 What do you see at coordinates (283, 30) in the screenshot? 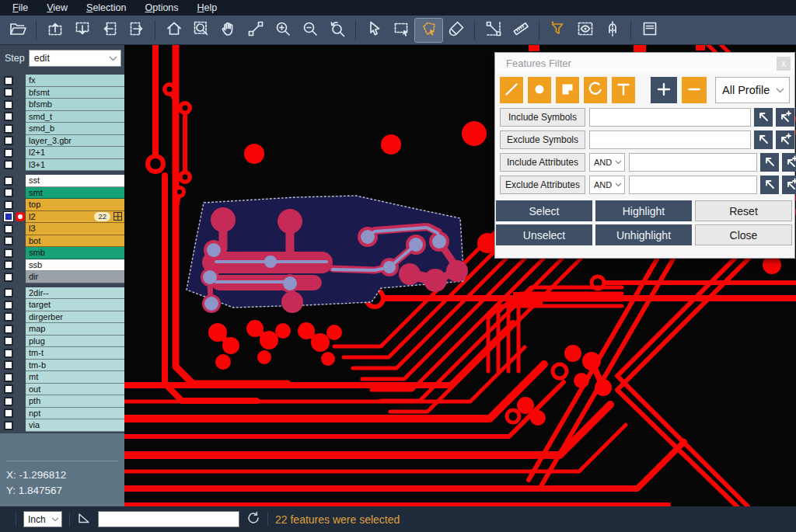
I see `zoom-in-button` at bounding box center [283, 30].